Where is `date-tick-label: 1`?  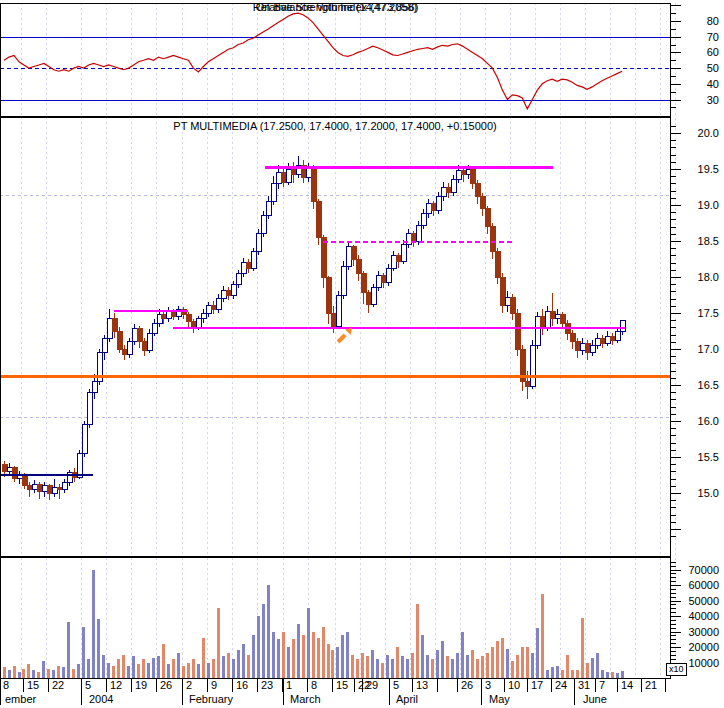
date-tick-label: 1 is located at coordinates (289, 685).